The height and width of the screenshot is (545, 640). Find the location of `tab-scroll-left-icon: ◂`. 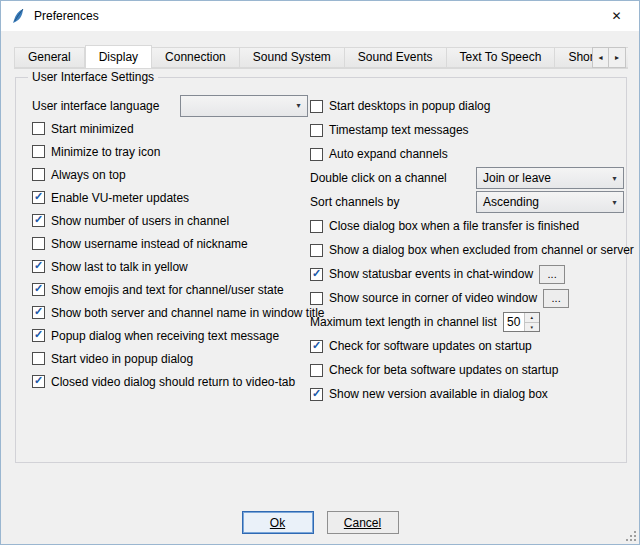

tab-scroll-left-icon: ◂ is located at coordinates (600, 58).